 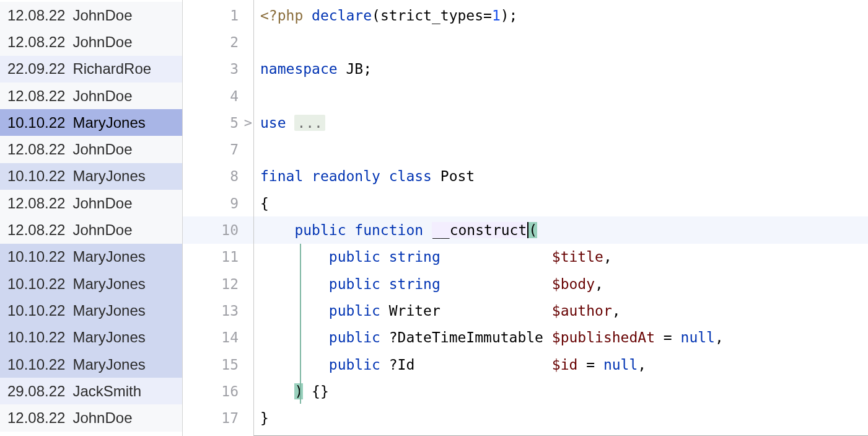 I want to click on line-number: 10, so click(x=218, y=229).